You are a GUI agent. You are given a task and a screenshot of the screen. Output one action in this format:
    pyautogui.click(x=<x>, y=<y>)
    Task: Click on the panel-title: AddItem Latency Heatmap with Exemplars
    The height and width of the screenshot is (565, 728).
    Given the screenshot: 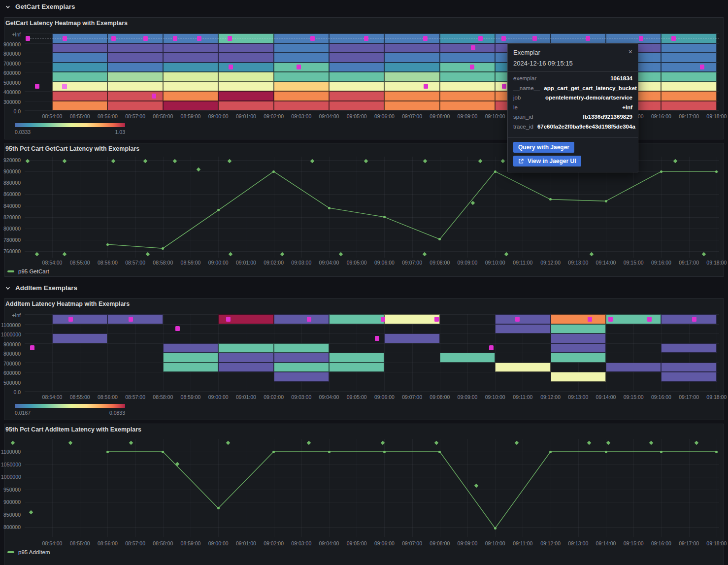 What is the action you would take?
    pyautogui.click(x=67, y=304)
    